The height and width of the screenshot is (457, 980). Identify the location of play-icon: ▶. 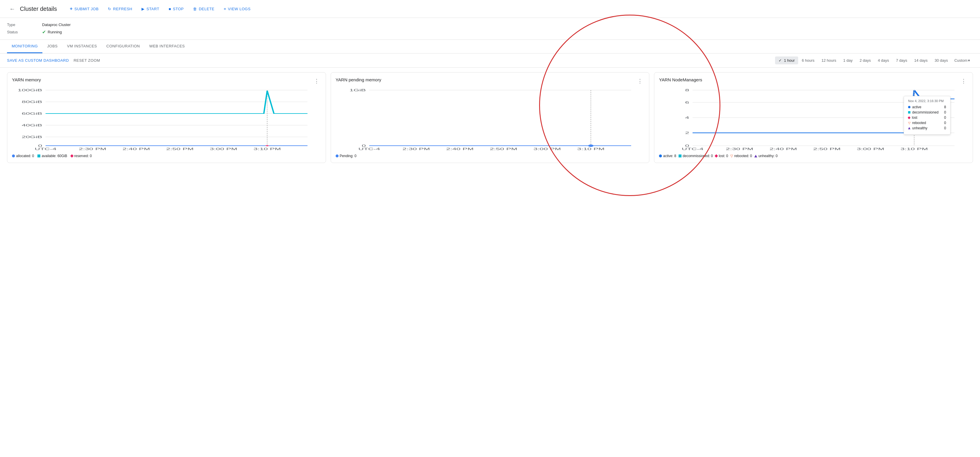
(143, 9).